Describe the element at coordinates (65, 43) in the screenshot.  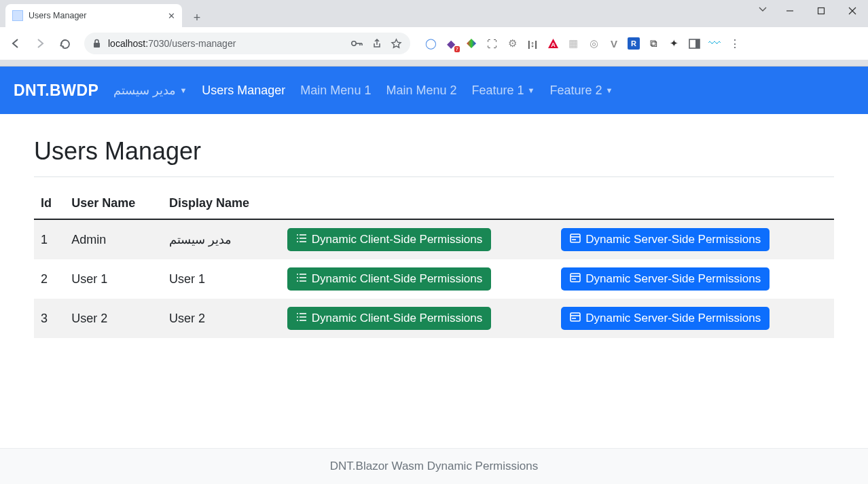
I see `reload-button` at that location.